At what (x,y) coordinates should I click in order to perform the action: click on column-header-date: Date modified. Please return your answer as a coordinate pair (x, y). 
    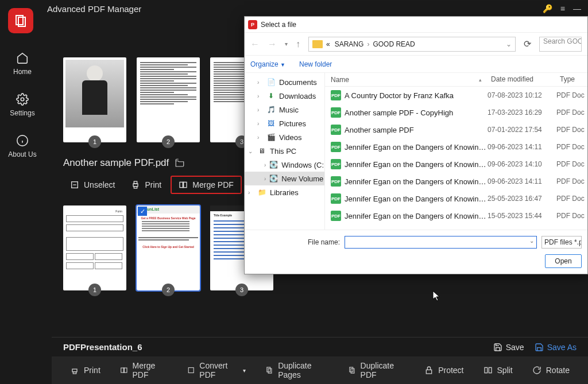
    Looking at the image, I should click on (522, 79).